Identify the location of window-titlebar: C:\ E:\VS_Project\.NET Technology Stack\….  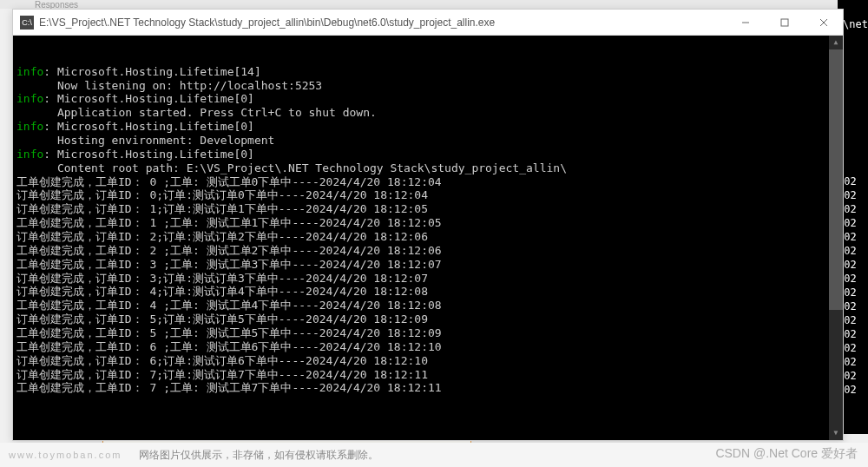
(428, 23).